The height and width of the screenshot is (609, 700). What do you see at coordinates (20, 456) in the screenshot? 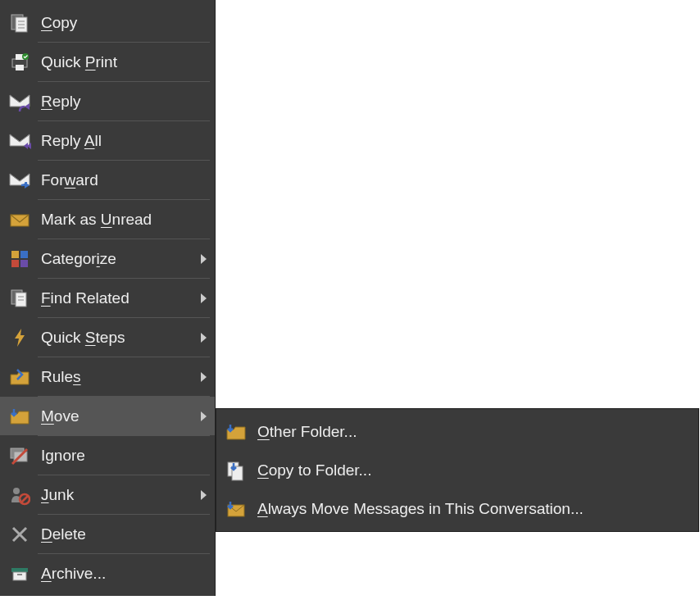
I see `ignore-icon` at bounding box center [20, 456].